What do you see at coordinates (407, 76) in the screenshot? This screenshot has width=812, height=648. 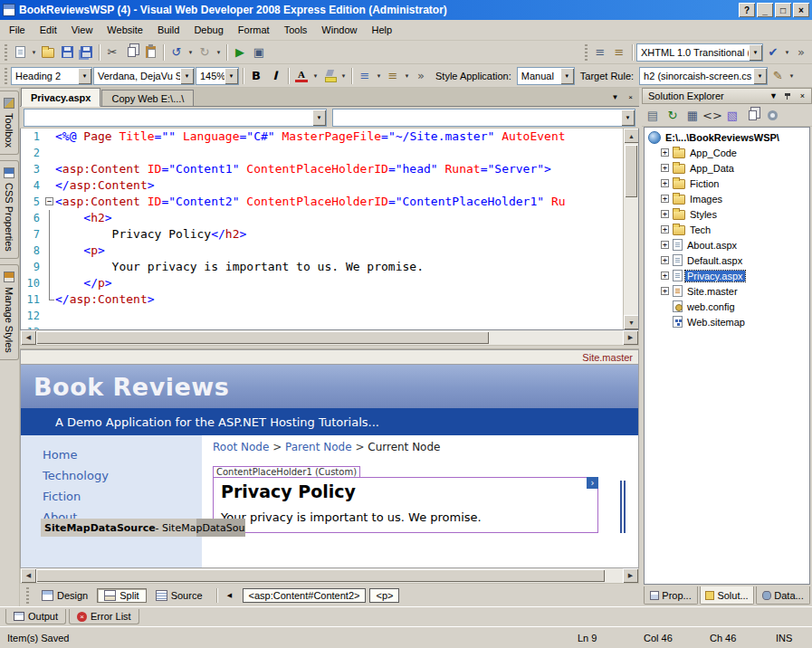 I see `bullets-caret-icon: ▼` at bounding box center [407, 76].